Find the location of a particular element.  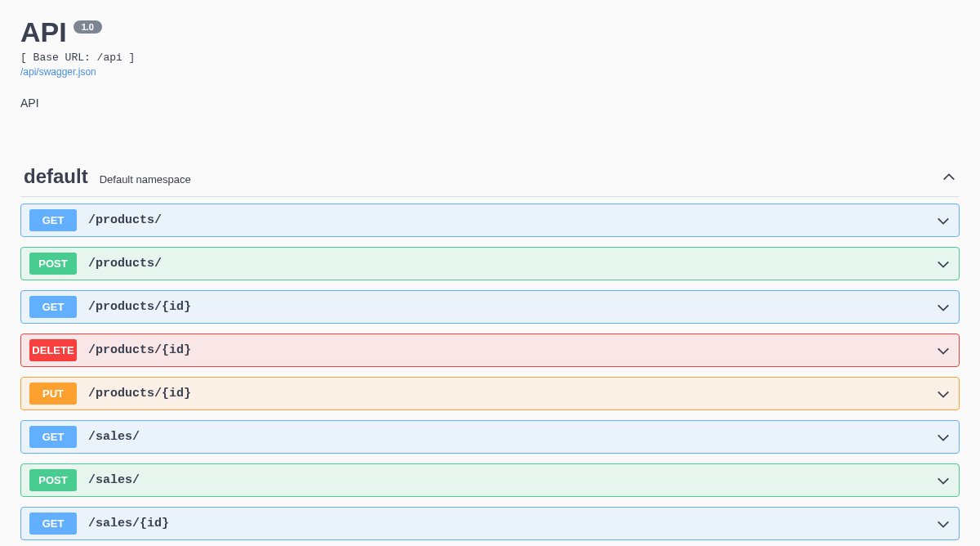

chevron-up-icon is located at coordinates (949, 177).